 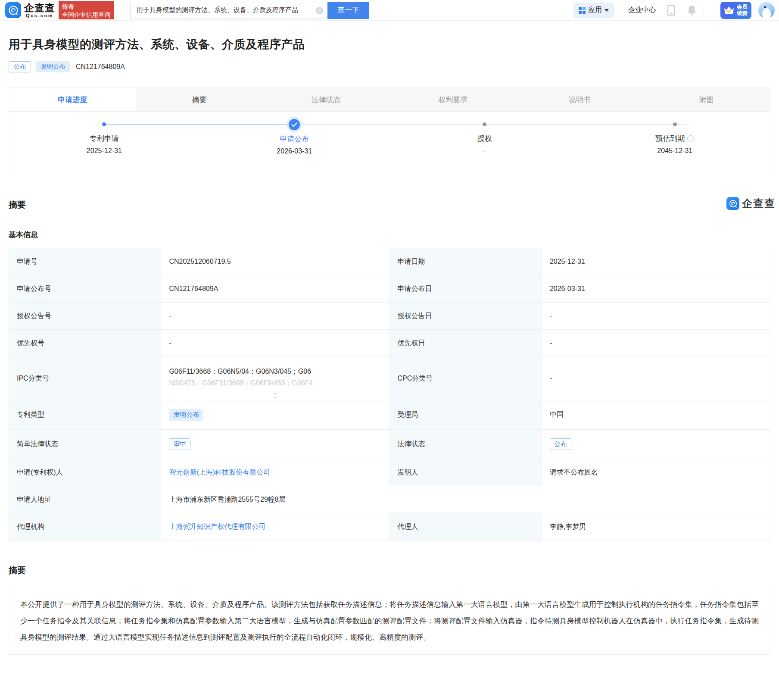 I want to click on tab-summary: 摘要, so click(x=199, y=100).